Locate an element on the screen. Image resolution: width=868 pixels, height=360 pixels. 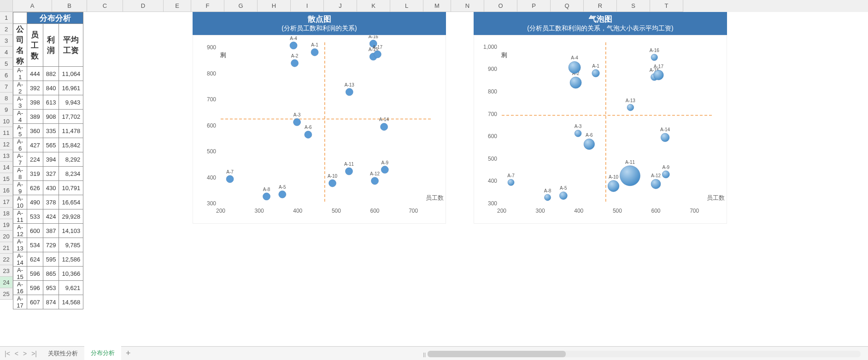
hdr-profit: 利润 is located at coordinates (51, 45).